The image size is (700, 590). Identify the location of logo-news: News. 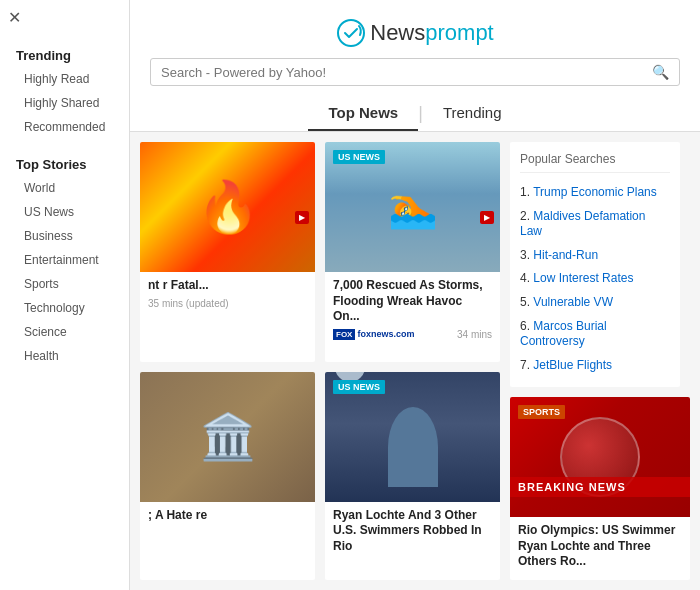
(398, 32).